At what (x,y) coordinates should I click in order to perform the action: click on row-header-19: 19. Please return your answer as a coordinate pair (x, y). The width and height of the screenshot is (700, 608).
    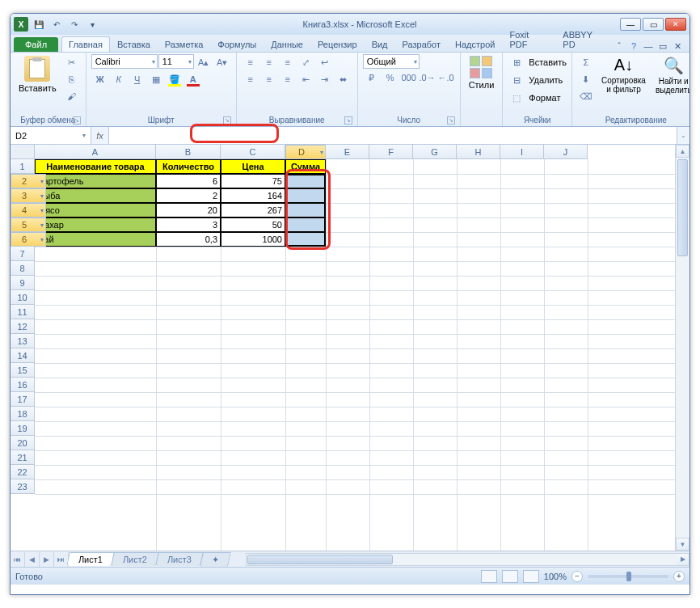
    Looking at the image, I should click on (23, 429).